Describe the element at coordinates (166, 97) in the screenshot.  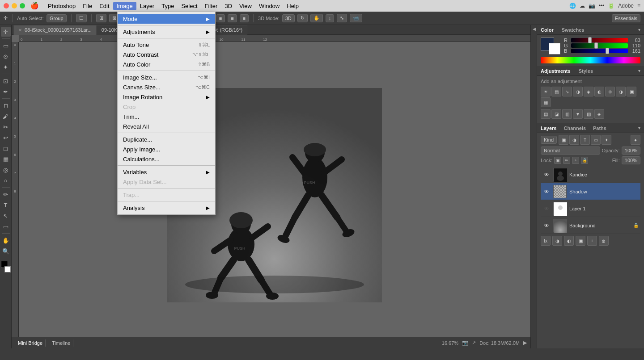
I see `menu-image-rotation: Image Rotation ▶` at that location.